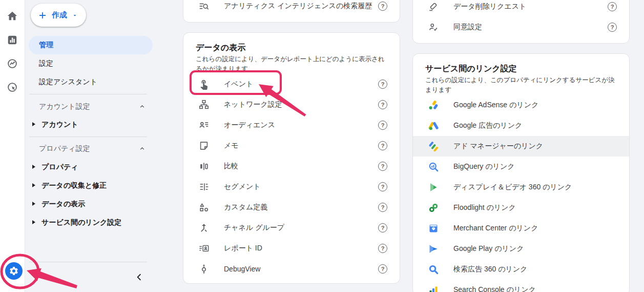 The width and height of the screenshot is (644, 292). Describe the element at coordinates (535, 187) in the screenshot. I see `link-row-label: ディスプレイ＆ビデオ 360 のリンク` at that location.